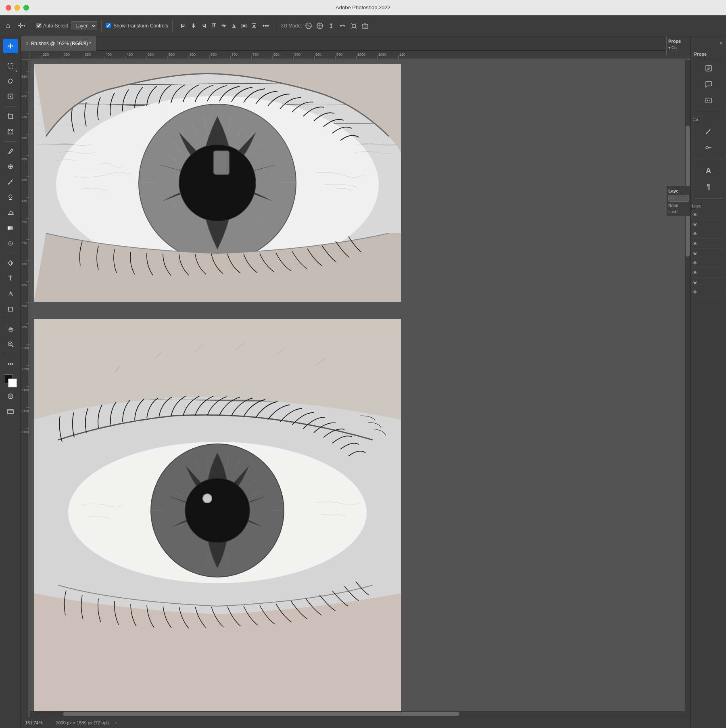  Describe the element at coordinates (116, 723) in the screenshot. I see `status-arrow: ›` at that location.